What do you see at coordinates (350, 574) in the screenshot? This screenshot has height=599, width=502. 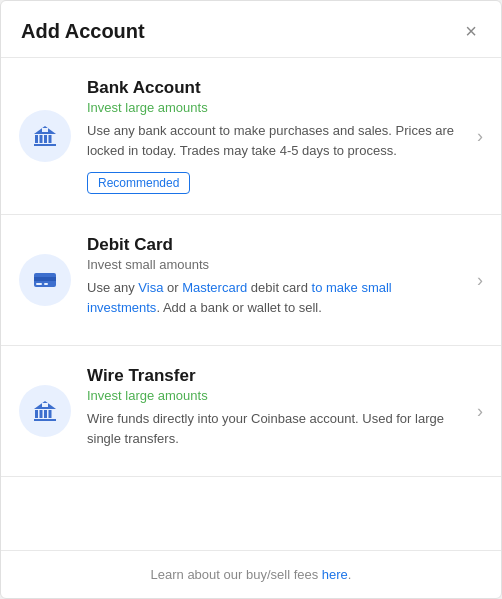 I see `footer-text-after: .` at bounding box center [350, 574].